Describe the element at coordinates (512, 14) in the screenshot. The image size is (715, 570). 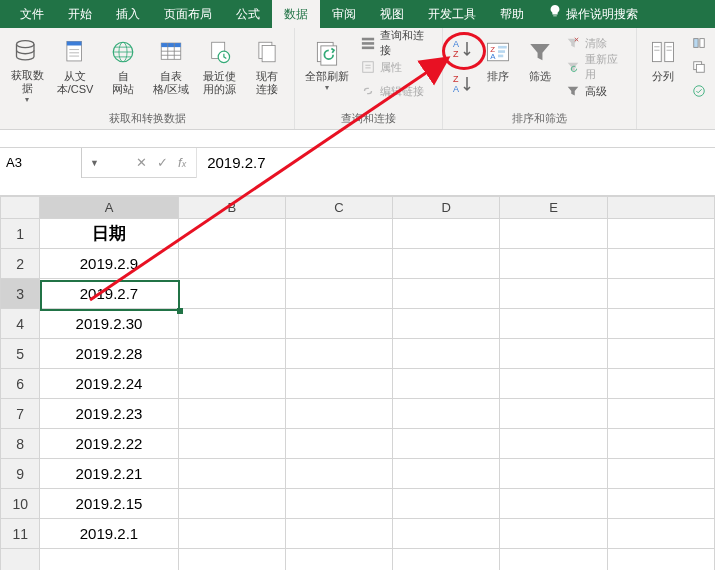
I see `tab-help: 帮助` at that location.